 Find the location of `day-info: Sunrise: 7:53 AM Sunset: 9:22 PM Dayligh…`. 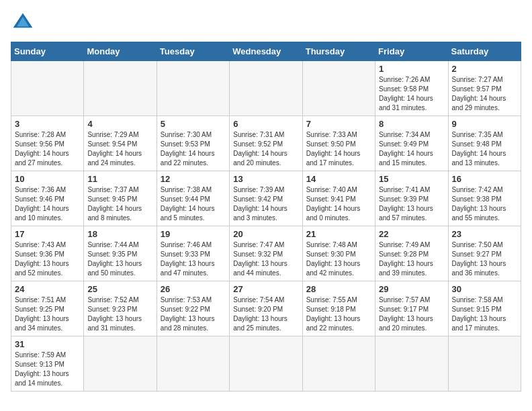

day-info: Sunrise: 7:53 AM Sunset: 9:22 PM Dayligh… is located at coordinates (193, 314).